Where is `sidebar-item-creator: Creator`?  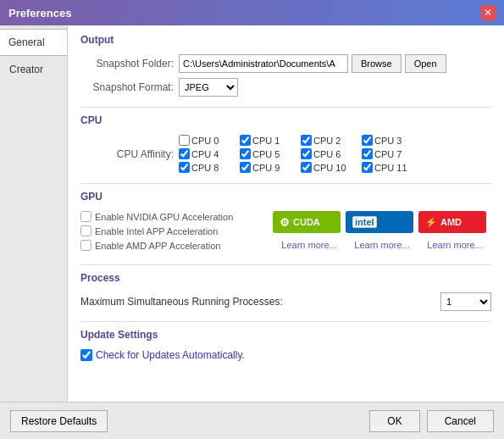 sidebar-item-creator: Creator is located at coordinates (34, 69).